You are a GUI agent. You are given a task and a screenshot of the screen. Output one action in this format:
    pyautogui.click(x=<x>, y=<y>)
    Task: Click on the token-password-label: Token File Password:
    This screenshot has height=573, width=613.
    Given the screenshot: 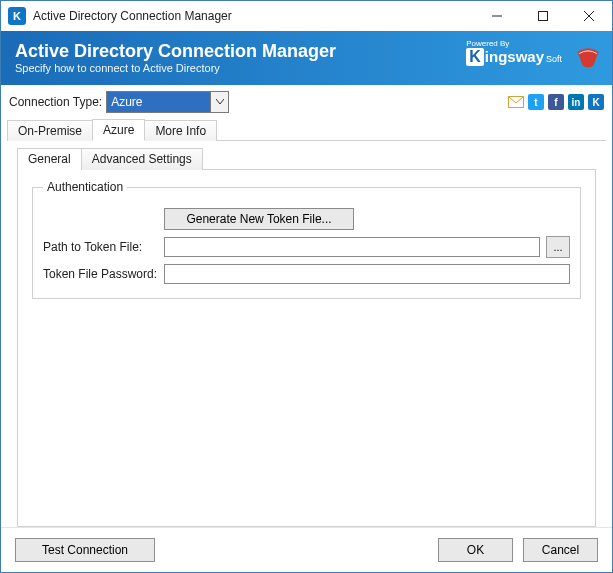 What is the action you would take?
    pyautogui.click(x=100, y=274)
    